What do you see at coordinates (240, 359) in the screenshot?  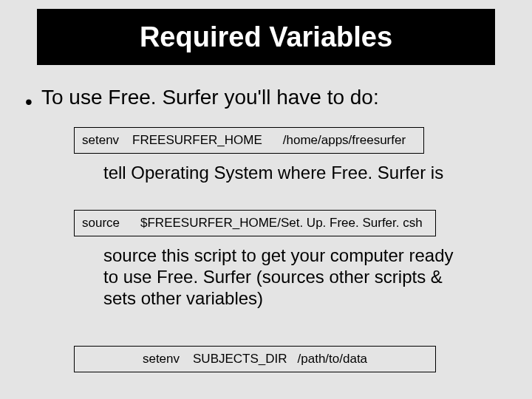 I see `cmd3-var: SUBJECTS_DIR` at bounding box center [240, 359].